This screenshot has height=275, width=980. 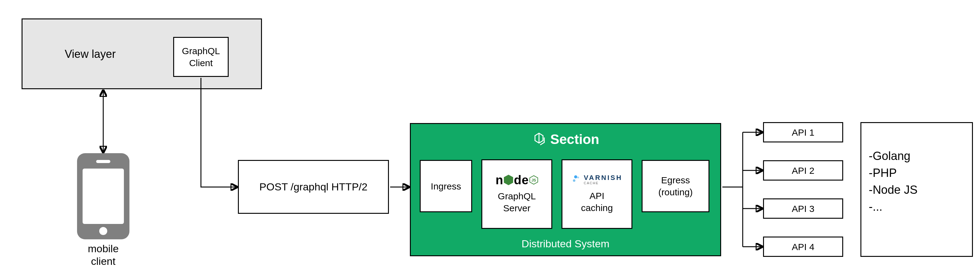 I want to click on ingress-label: Ingress, so click(x=446, y=186).